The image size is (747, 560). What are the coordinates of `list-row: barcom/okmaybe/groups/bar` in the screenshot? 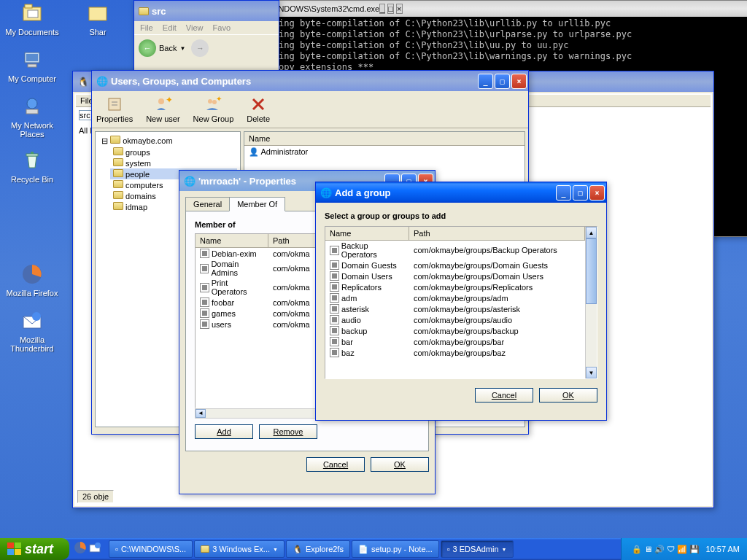 It's located at (455, 341).